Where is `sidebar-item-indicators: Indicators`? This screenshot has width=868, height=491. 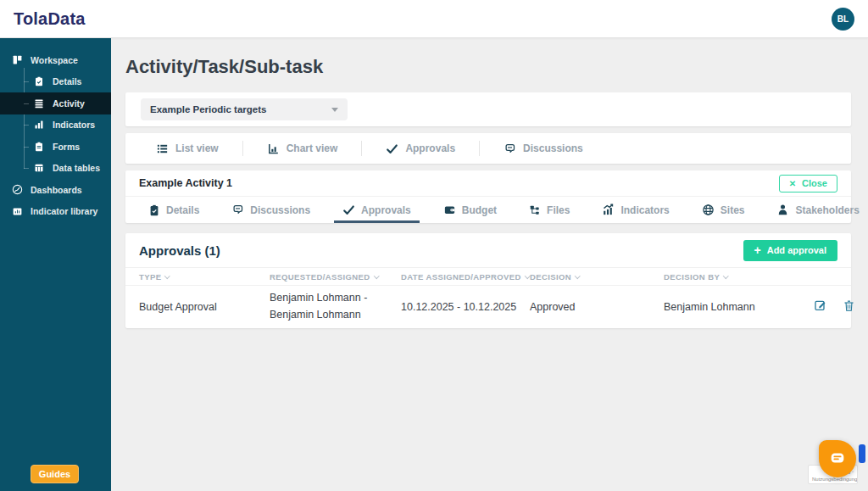 sidebar-item-indicators: Indicators is located at coordinates (56, 126).